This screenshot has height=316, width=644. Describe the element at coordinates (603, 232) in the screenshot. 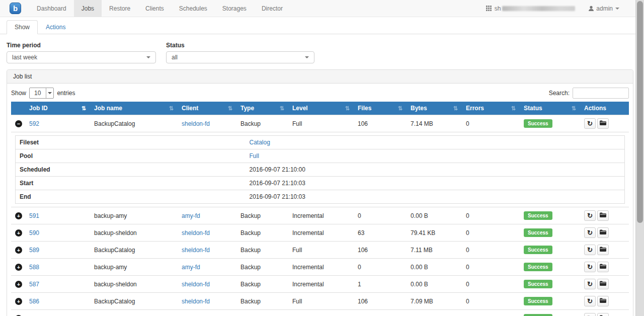

I see `folder-icon` at that location.